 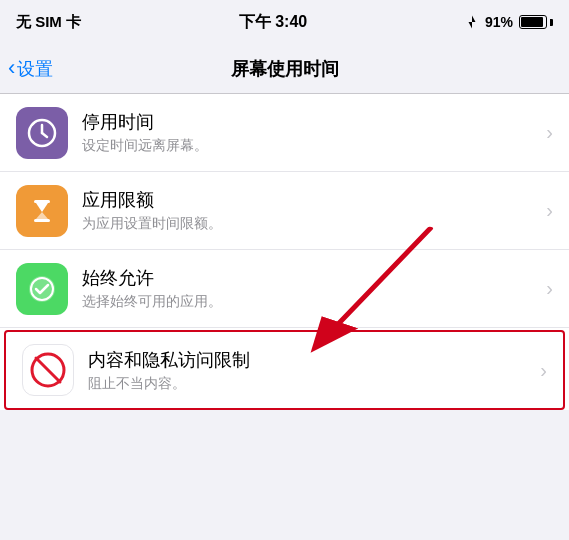 What do you see at coordinates (42, 133) in the screenshot?
I see `clock-icon` at bounding box center [42, 133].